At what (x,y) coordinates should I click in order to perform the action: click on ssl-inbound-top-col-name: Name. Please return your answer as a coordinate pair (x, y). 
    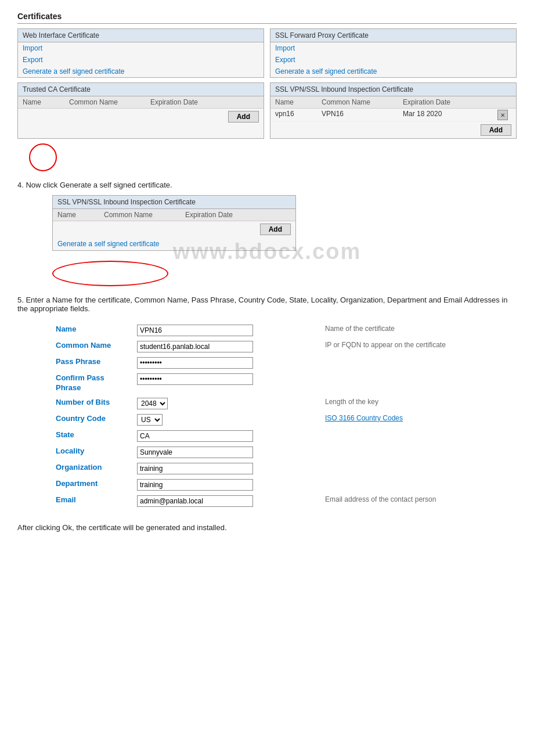
    Looking at the image, I should click on (298, 102).